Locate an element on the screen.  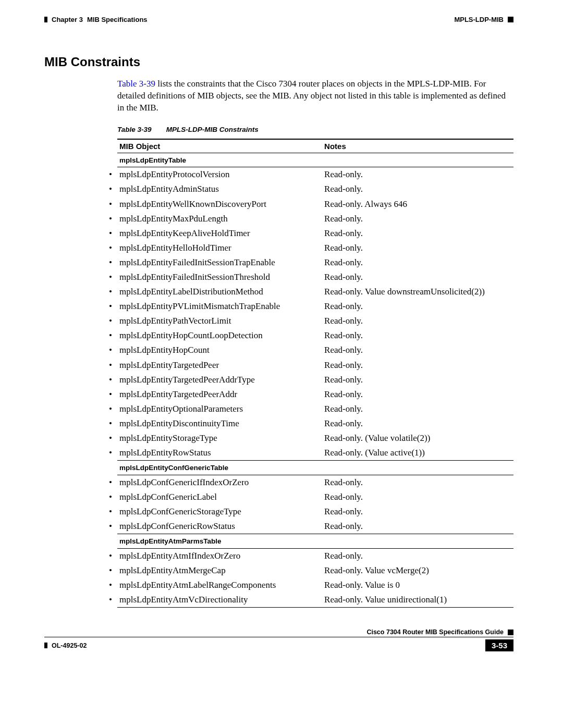
mib-object-cell: •mplsLdpEntityFailedInitSessionThreshold is located at coordinates (220, 277).